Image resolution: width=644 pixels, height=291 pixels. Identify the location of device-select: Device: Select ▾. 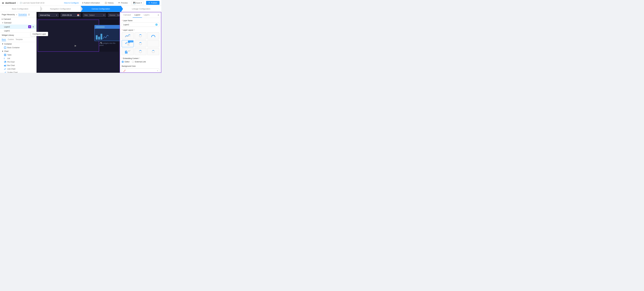
(114, 15).